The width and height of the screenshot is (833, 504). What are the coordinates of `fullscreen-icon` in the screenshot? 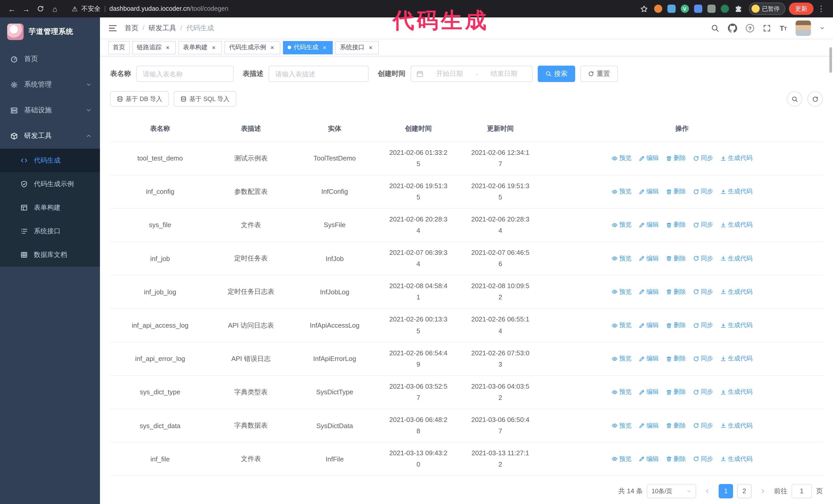 It's located at (767, 28).